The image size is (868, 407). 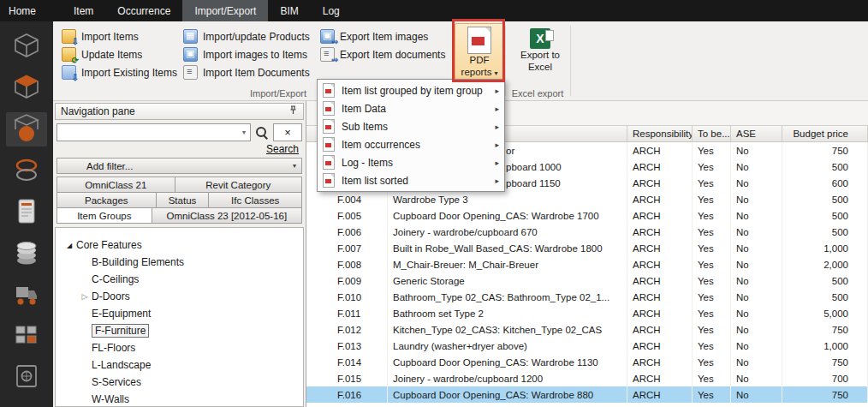 What do you see at coordinates (496, 91) in the screenshot?
I see `submenu-arrow-icon: ▸` at bounding box center [496, 91].